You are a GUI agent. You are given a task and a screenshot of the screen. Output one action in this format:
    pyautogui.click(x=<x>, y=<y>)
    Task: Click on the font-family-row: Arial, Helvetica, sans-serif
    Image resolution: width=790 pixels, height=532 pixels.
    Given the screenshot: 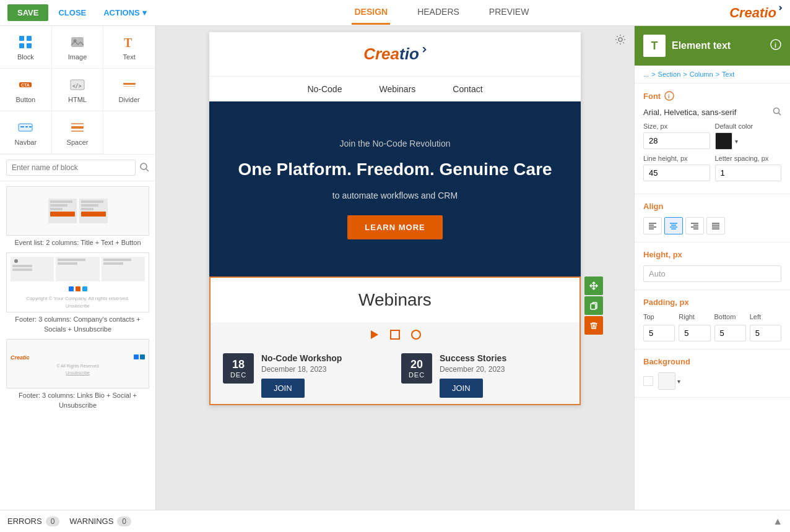 What is the action you would take?
    pyautogui.click(x=712, y=113)
    